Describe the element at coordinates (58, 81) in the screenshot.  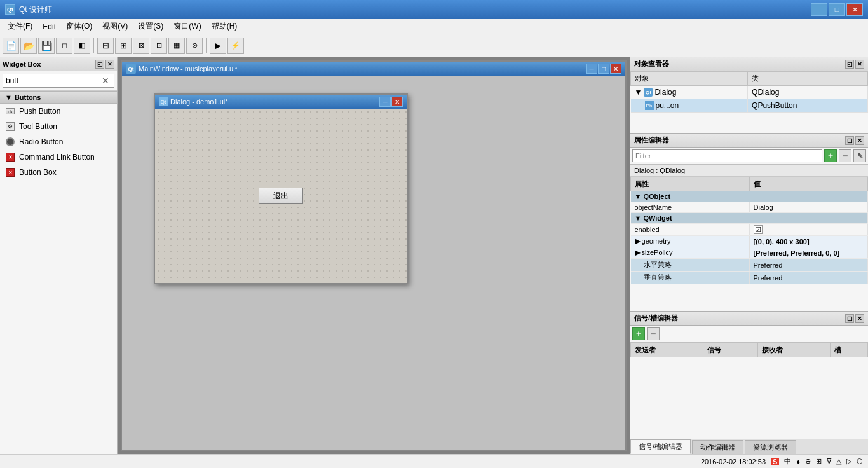
I see `search-box: ✕` at that location.